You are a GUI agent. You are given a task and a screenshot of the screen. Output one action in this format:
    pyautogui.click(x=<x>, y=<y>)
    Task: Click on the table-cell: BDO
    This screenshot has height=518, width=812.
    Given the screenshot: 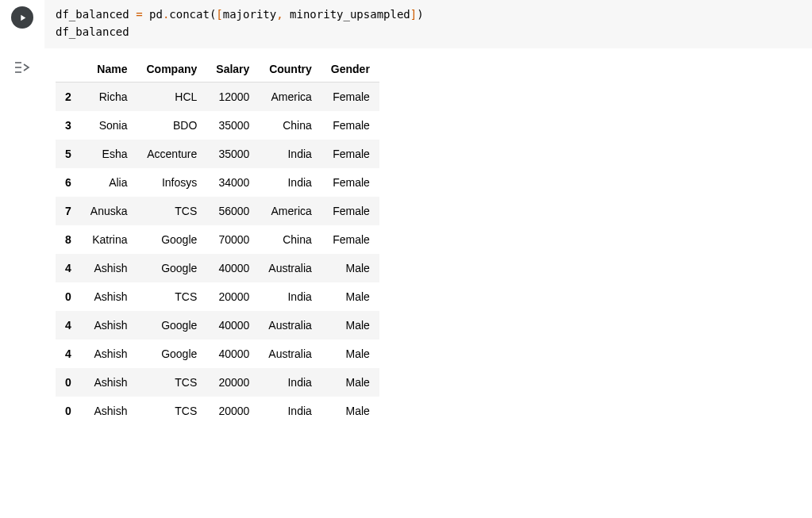 What is the action you would take?
    pyautogui.click(x=172, y=125)
    